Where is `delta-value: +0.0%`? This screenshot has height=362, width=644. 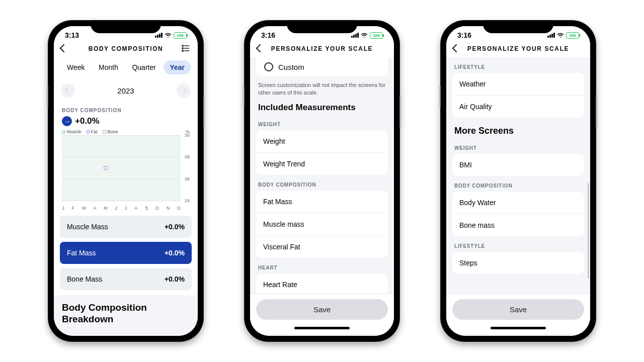
delta-value: +0.0% is located at coordinates (88, 121).